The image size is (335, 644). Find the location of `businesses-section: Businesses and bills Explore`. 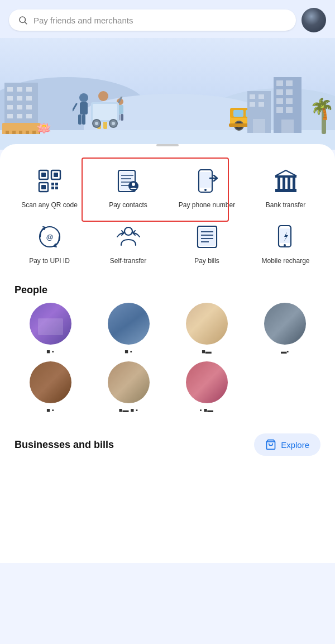

businesses-section: Businesses and bills Explore is located at coordinates (168, 443).